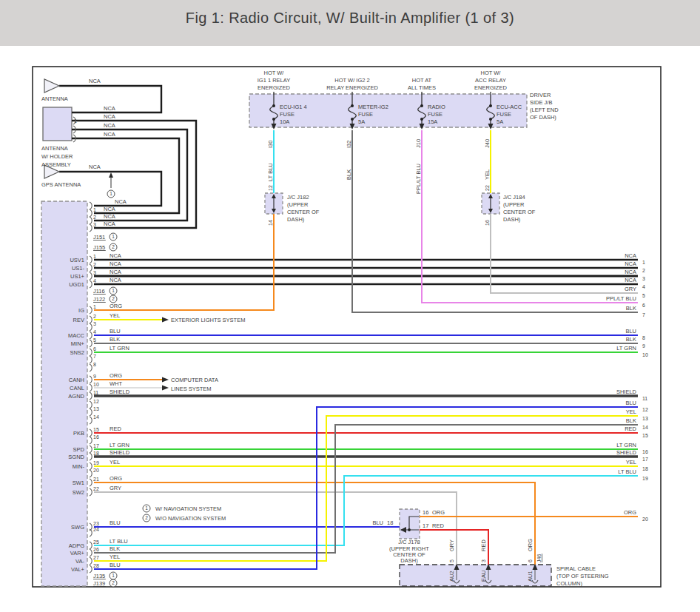  What do you see at coordinates (409, 542) in the screenshot?
I see `label: J/C J178` at bounding box center [409, 542].